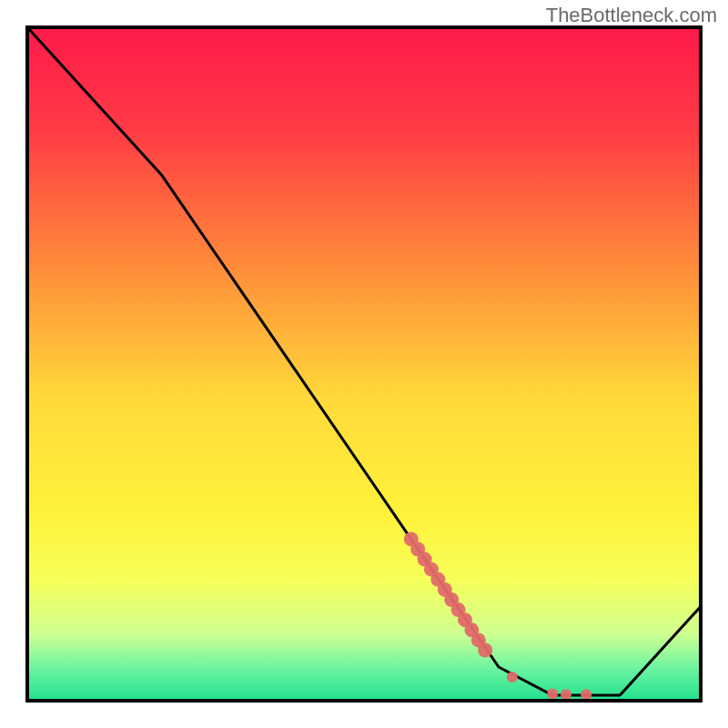 The width and height of the screenshot is (728, 728). Describe the element at coordinates (632, 15) in the screenshot. I see `watermark-text: TheBottleneck.com` at that location.